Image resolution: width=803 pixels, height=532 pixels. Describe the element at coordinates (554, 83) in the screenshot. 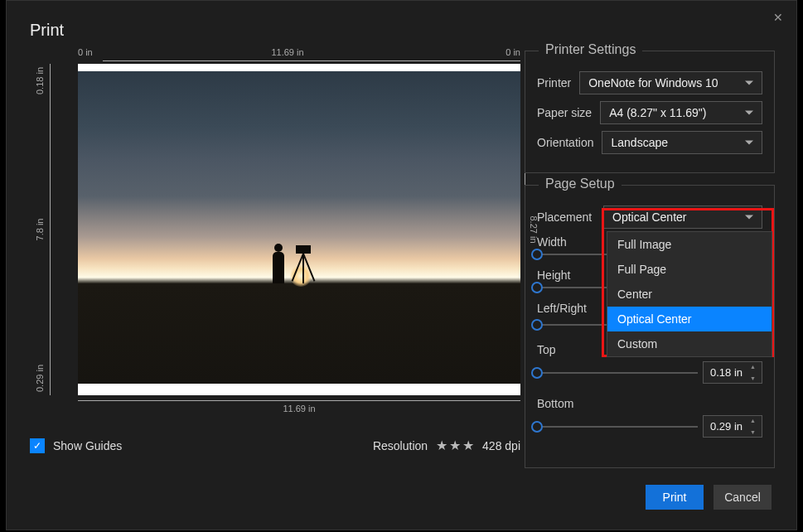

I see `printer-label: Printer` at that location.